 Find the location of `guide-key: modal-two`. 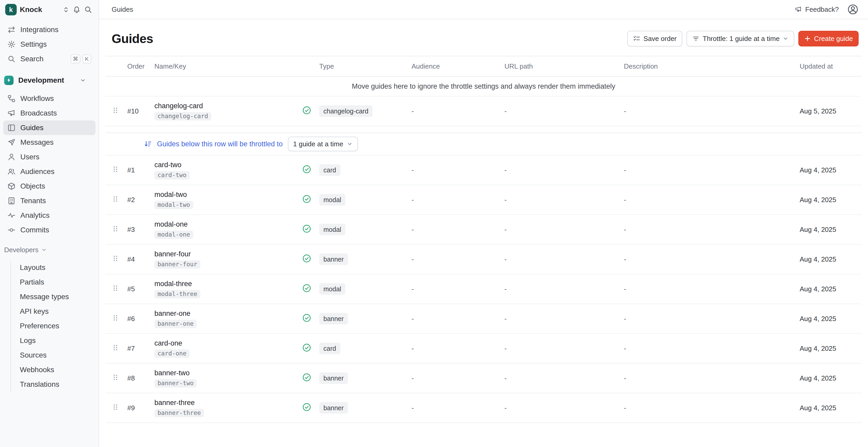

guide-key: modal-two is located at coordinates (174, 205).